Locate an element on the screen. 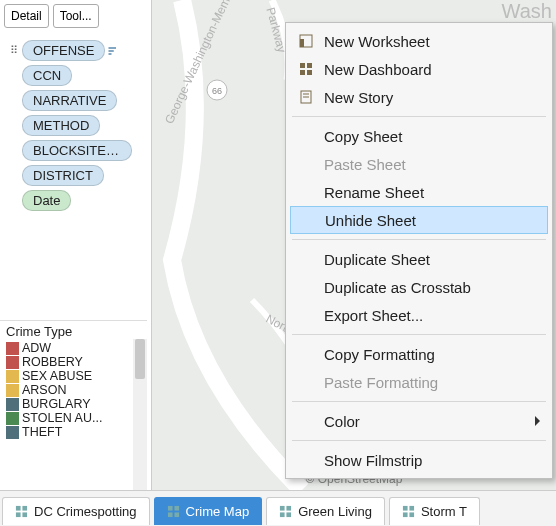  legend-title: Crime Type is located at coordinates (74, 332).